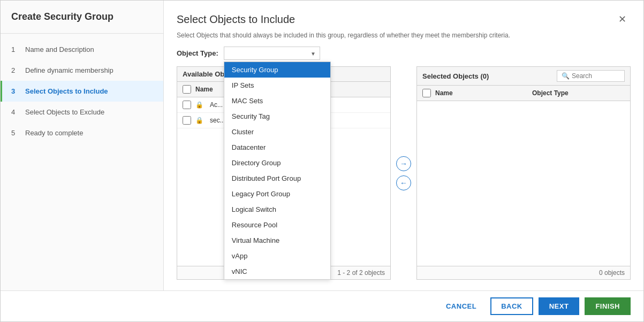 The width and height of the screenshot is (644, 322). What do you see at coordinates (322, 306) in the screenshot?
I see `dialog-footer: CANCEL BACK NEXT FINISH` at bounding box center [322, 306].